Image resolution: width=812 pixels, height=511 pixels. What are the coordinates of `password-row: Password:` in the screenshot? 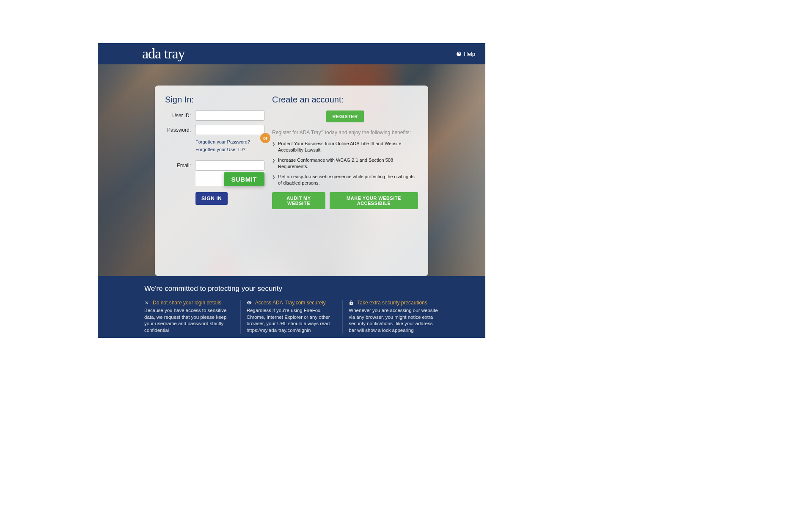 It's located at (215, 130).